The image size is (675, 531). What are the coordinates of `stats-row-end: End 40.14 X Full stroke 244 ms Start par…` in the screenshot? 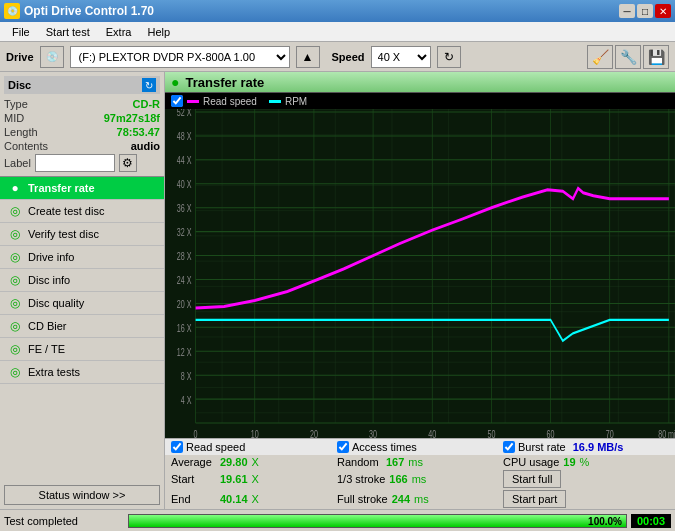 It's located at (420, 499).